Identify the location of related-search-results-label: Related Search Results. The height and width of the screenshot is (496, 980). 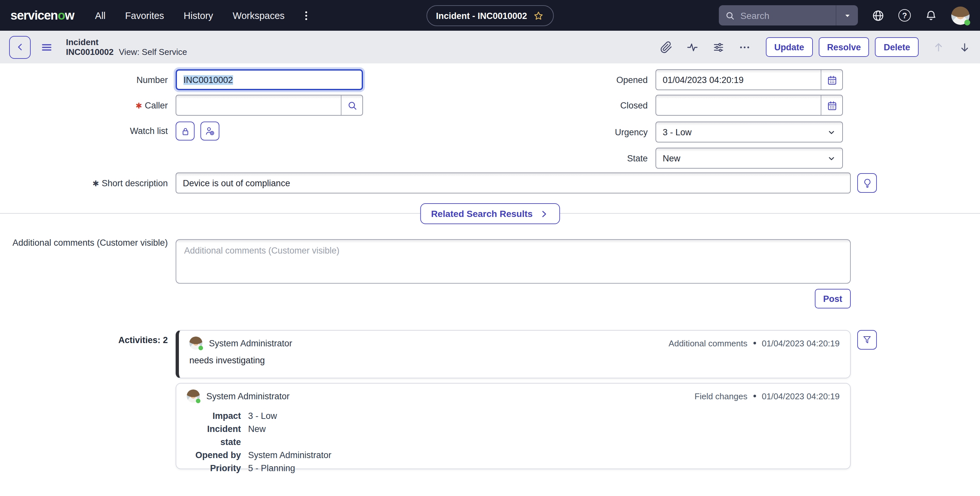
(482, 214).